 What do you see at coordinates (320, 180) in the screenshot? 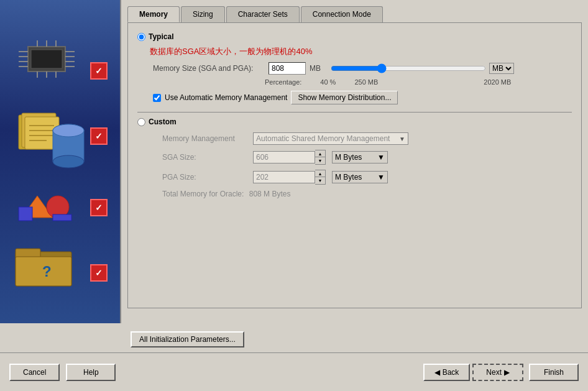
I see `pga-down-btn: ▼` at bounding box center [320, 180].